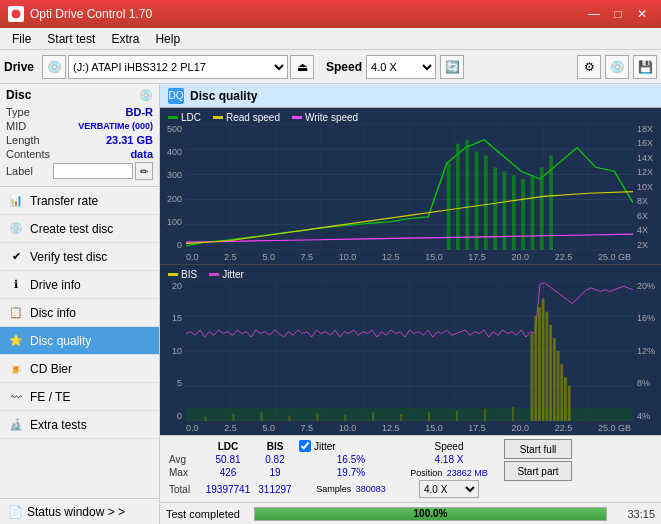  Describe the element at coordinates (184, 460) in the screenshot. I see `stats-avg-label: Avg` at that location.